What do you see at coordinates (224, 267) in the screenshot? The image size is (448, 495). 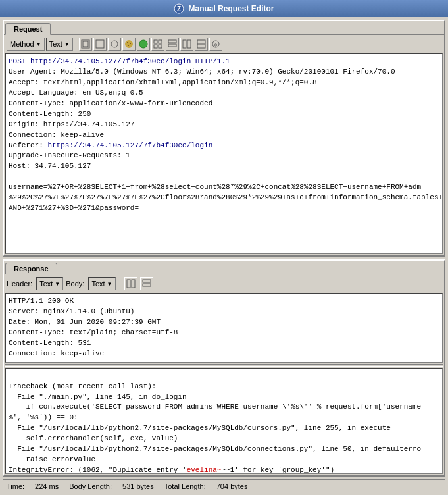 I see `response-tab-bar: Response` at bounding box center [224, 267].